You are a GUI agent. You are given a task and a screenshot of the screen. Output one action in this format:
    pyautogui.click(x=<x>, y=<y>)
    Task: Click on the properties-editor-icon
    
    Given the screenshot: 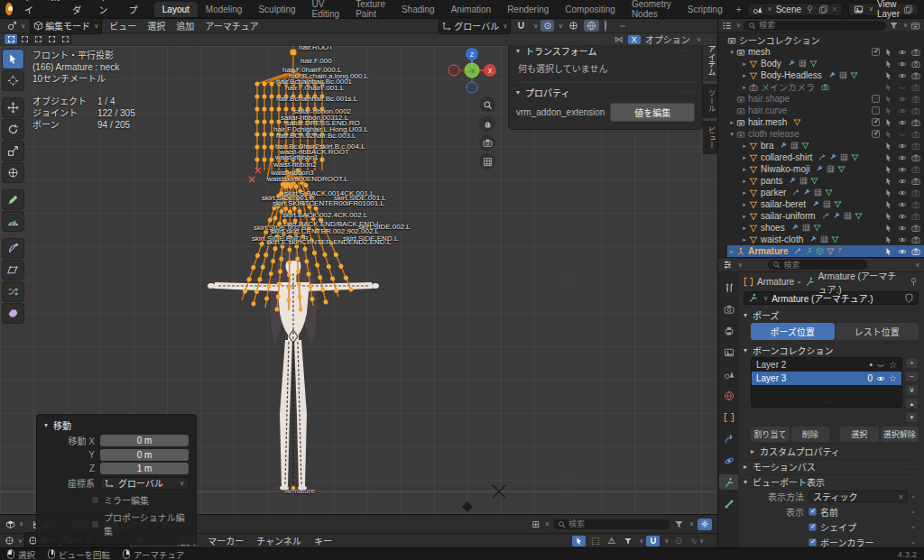 What is the action you would take?
    pyautogui.click(x=727, y=265)
    